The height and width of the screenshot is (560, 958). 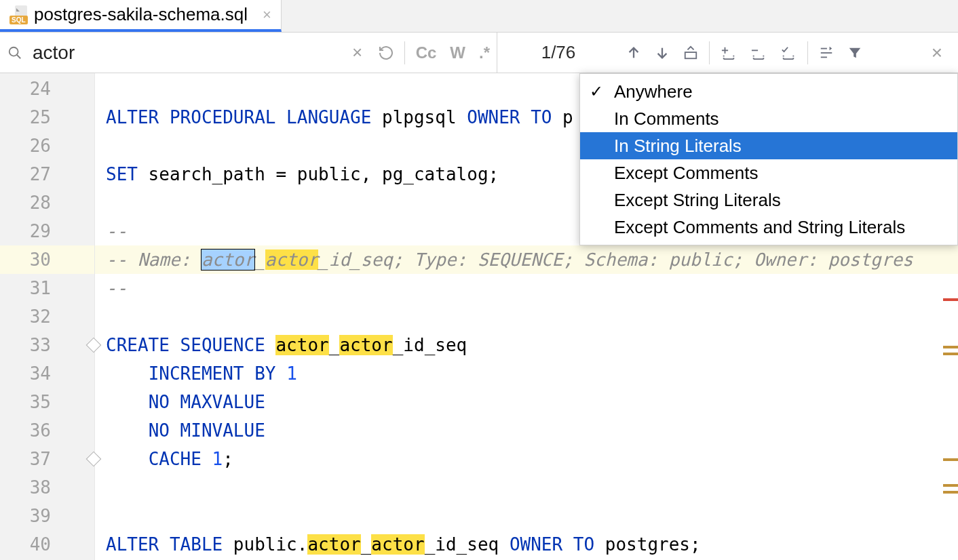 I want to click on close-search-icon: ×, so click(x=937, y=53).